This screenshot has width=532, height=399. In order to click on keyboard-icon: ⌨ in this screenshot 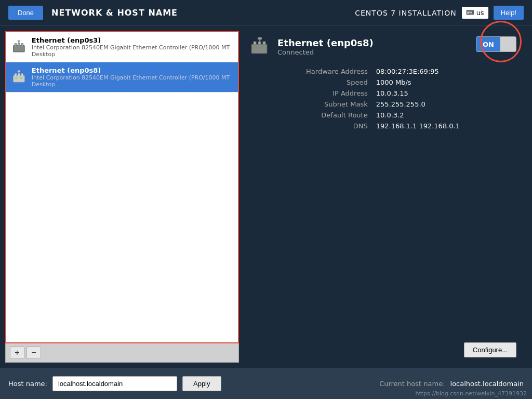, I will do `click(470, 12)`.